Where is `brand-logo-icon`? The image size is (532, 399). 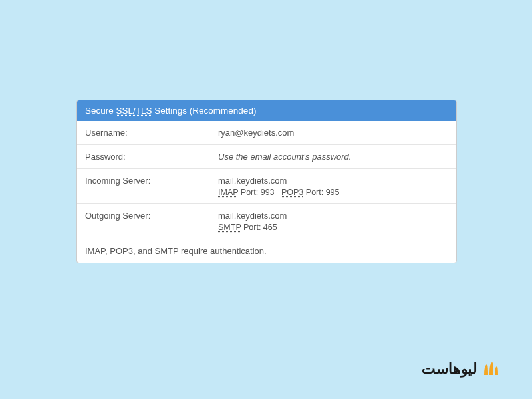 brand-logo-icon is located at coordinates (490, 369).